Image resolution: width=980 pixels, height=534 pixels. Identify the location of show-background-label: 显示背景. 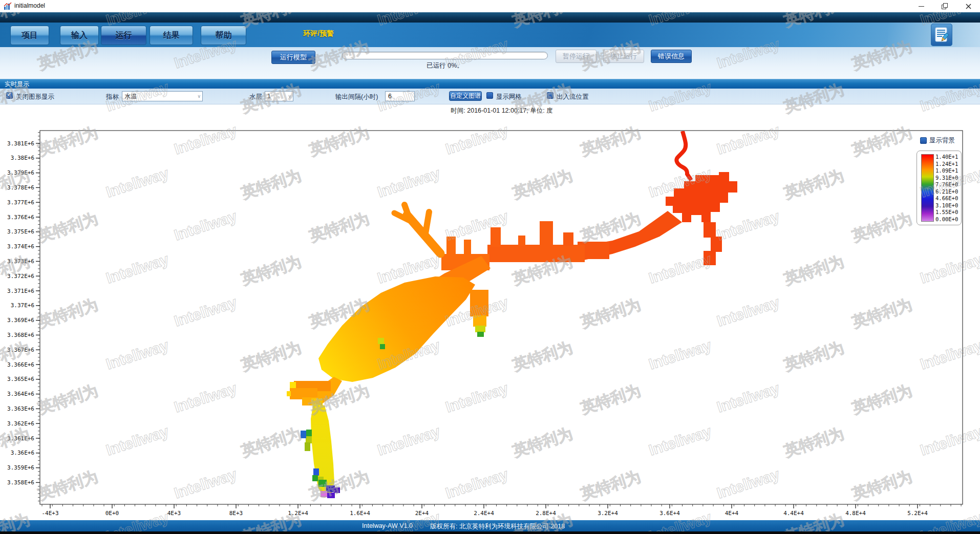
(942, 140).